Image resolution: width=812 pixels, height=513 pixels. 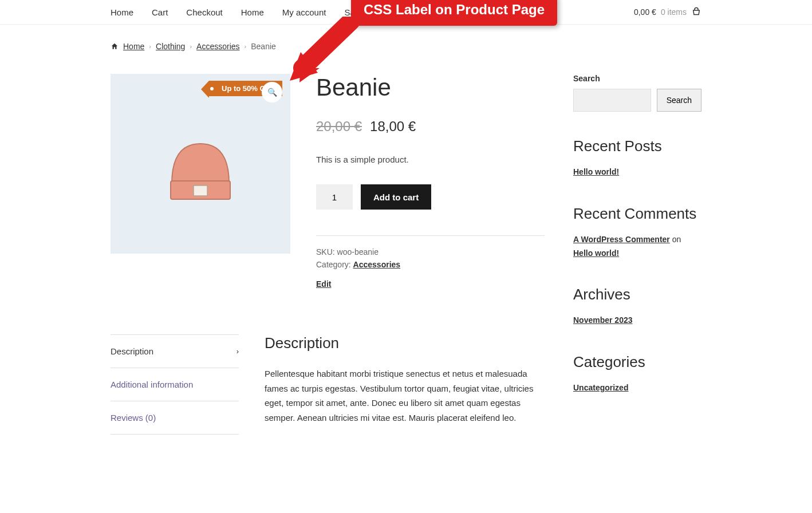 What do you see at coordinates (696, 12) in the screenshot?
I see `basket-icon` at bounding box center [696, 12].